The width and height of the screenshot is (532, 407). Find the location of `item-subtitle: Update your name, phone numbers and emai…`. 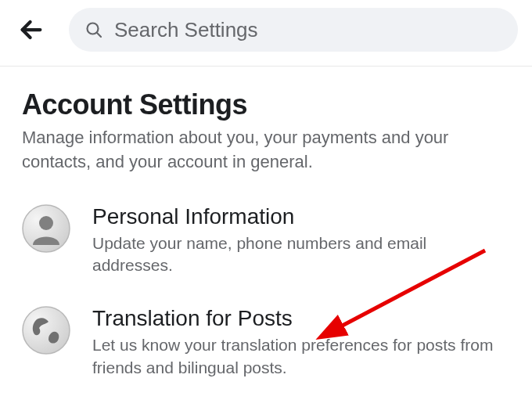

item-subtitle: Update your name, phone numbers and emai… is located at coordinates (301, 255).